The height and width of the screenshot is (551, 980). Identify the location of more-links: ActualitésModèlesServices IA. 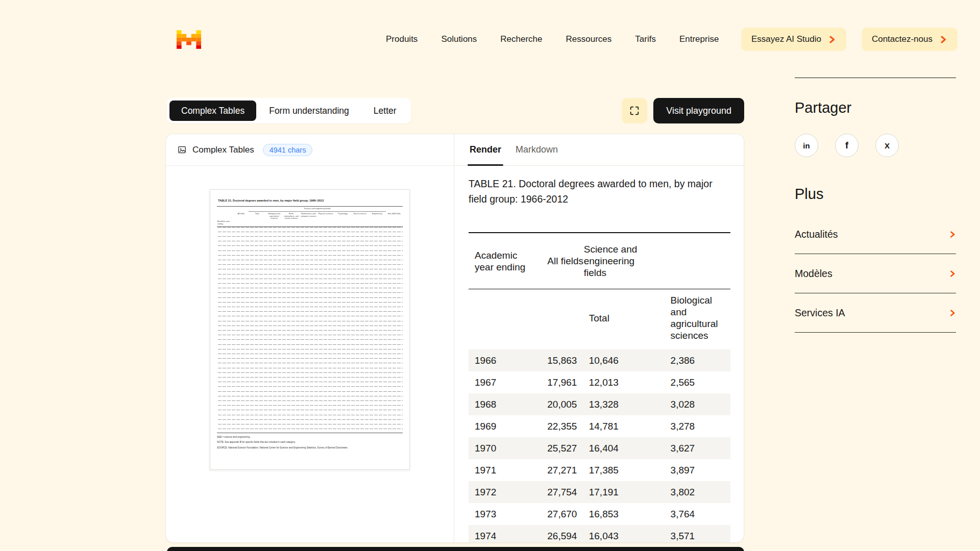
(875, 273).